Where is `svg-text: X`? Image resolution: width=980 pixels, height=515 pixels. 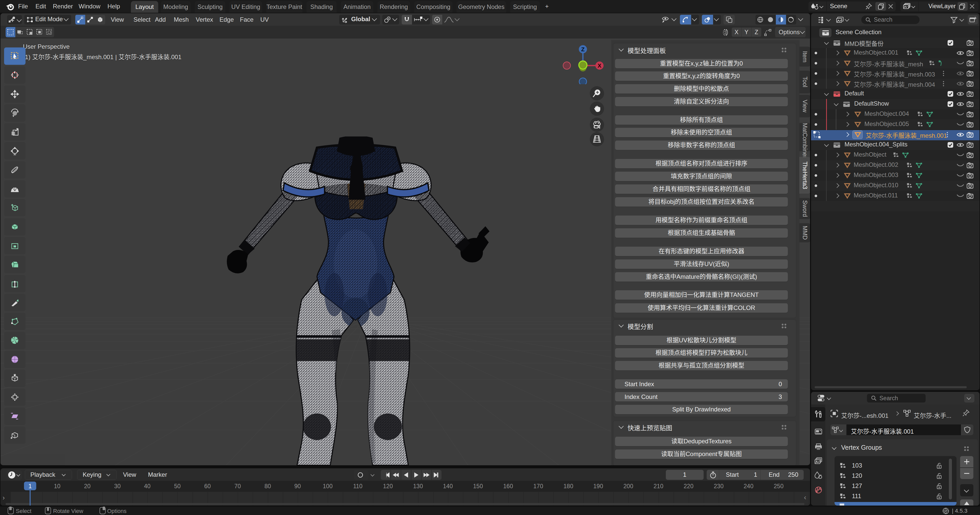 svg-text: X is located at coordinates (600, 65).